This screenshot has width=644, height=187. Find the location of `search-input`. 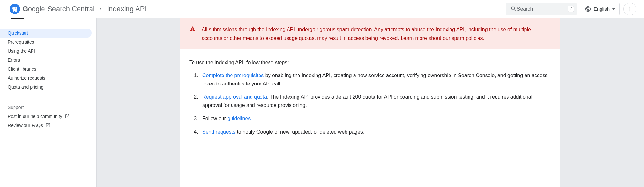

search-input is located at coordinates (542, 9).